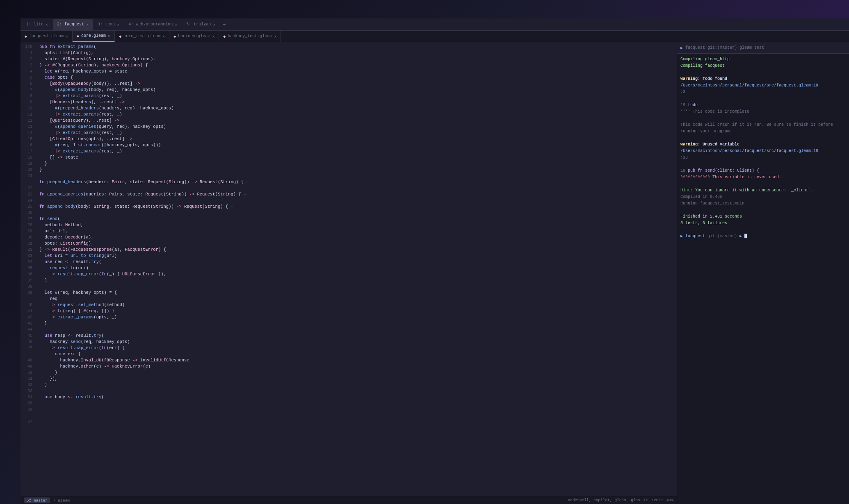 This screenshot has width=849, height=504. I want to click on tab-1-close: ✕, so click(47, 25).